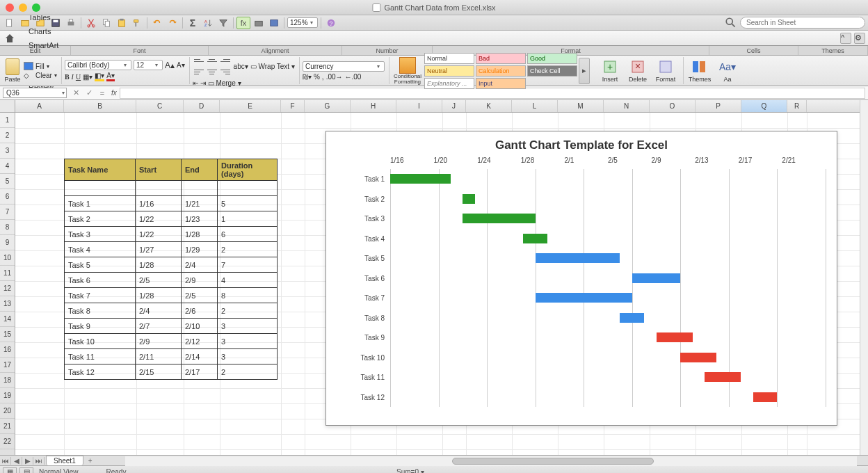  What do you see at coordinates (171, 204) in the screenshot?
I see `table-row: Task 11/161/215` at bounding box center [171, 204].